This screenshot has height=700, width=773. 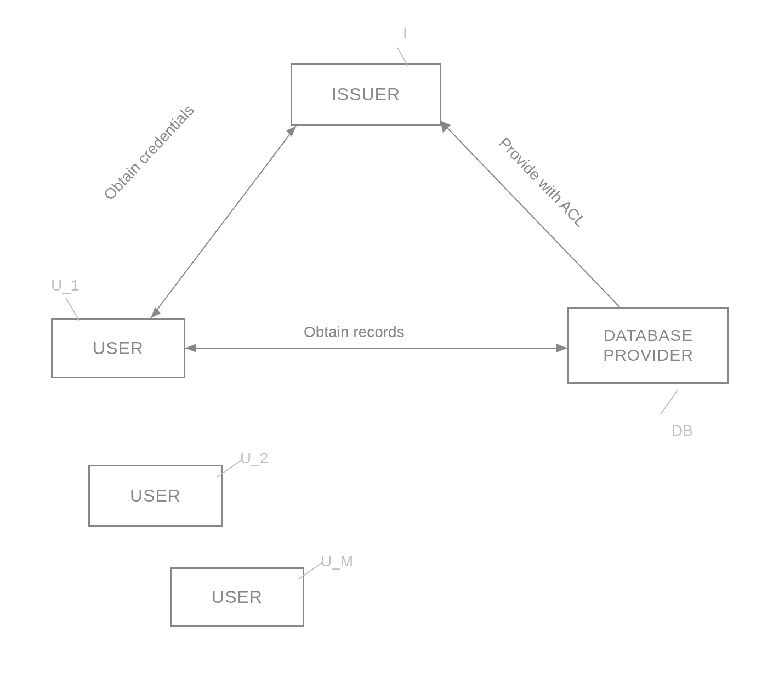 I want to click on issuer-label: ISSUER, so click(x=366, y=94).